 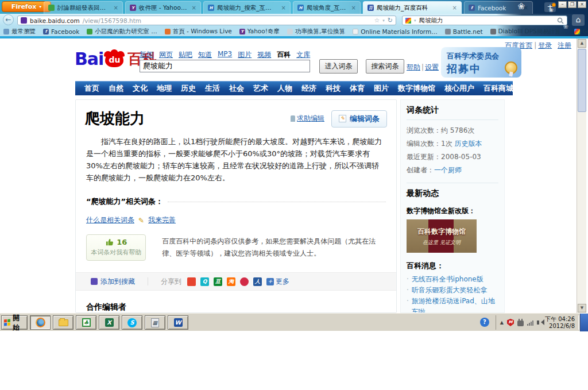 I want to click on close-window-button: ×, so click(x=582, y=5).